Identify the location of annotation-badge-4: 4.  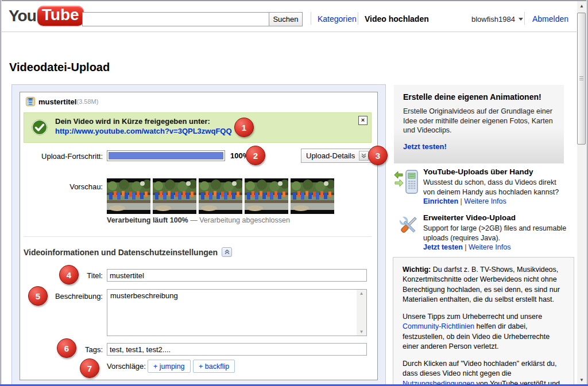
(69, 275).